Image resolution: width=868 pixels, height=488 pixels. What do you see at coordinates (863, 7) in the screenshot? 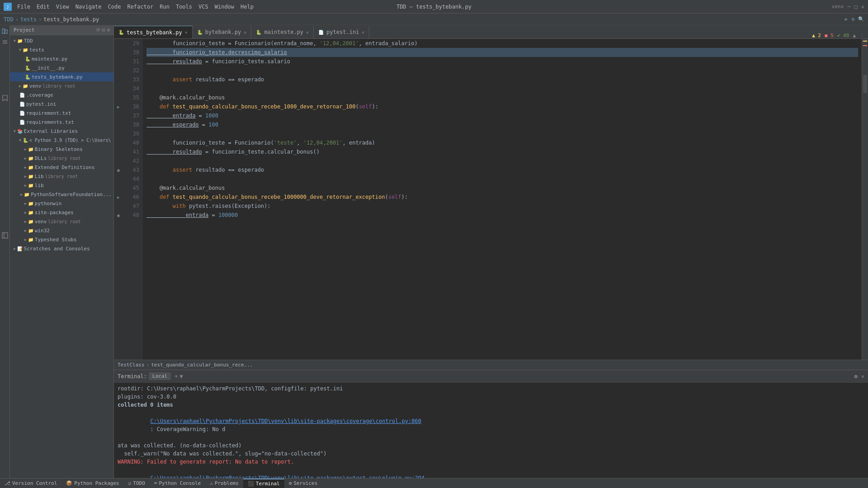
I see `close-btn: ✕` at bounding box center [863, 7].